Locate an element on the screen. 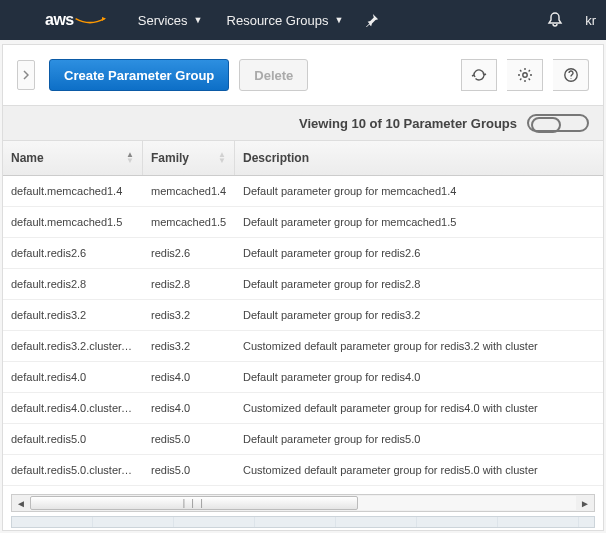  table-row: default.redis3.2 redis3.2 Default parame… is located at coordinates (303, 316).